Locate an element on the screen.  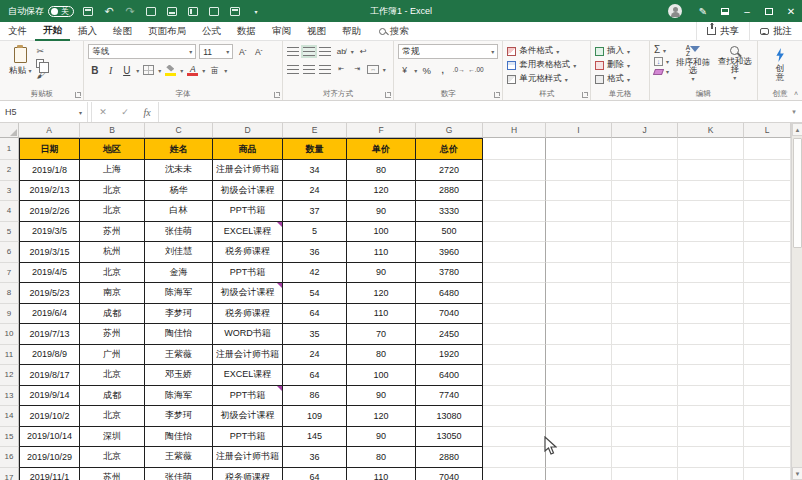
cell-L3 is located at coordinates (768, 192).